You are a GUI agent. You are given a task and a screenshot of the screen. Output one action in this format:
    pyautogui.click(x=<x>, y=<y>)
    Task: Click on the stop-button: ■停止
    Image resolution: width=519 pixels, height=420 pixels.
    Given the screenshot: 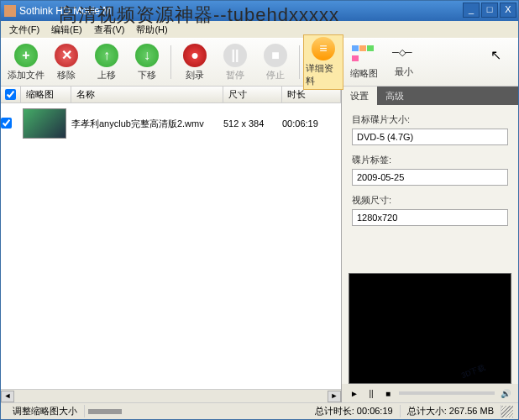 What is the action you would take?
    pyautogui.click(x=275, y=62)
    